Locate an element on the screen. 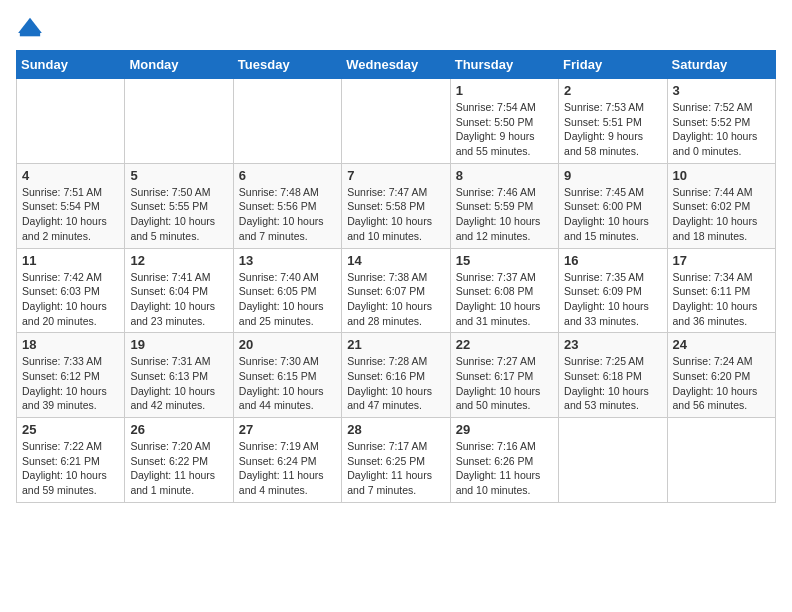 This screenshot has height=612, width=792. sunrise-text: Sunrise: 7:38 AM is located at coordinates (387, 277).